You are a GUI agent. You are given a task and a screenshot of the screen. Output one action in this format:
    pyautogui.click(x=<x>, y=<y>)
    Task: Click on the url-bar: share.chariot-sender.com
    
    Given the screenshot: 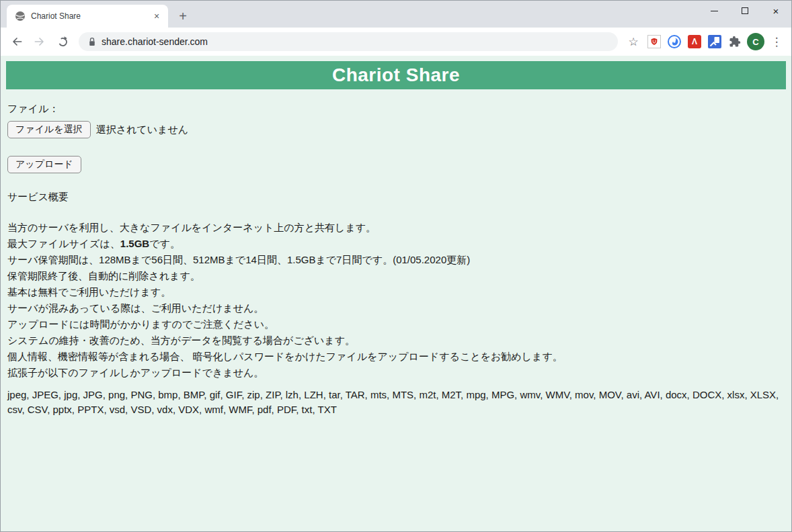 What is the action you would take?
    pyautogui.click(x=348, y=42)
    